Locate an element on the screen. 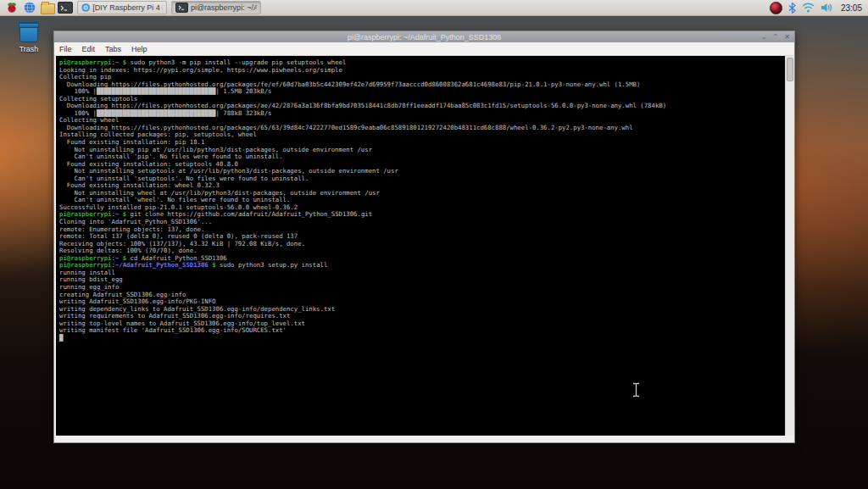 This screenshot has height=489, width=868. terminal-line: writing manifest file 'Adafruit_SSD1306.… is located at coordinates (422, 331).